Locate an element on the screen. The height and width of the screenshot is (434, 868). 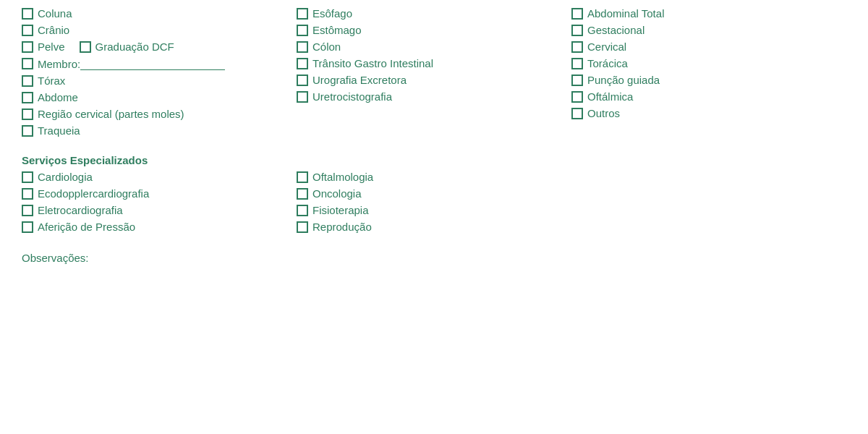
list-item: Estômago is located at coordinates (430, 30).